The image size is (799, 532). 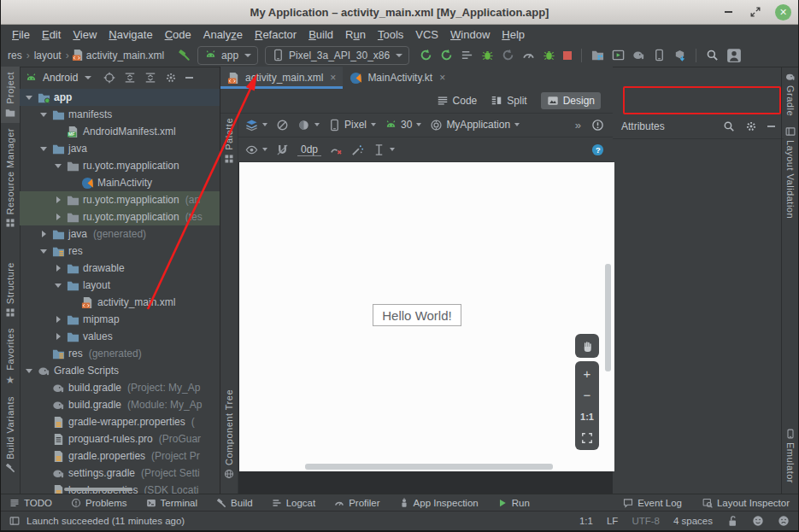 I want to click on project-view-select: Android, so click(x=60, y=78).